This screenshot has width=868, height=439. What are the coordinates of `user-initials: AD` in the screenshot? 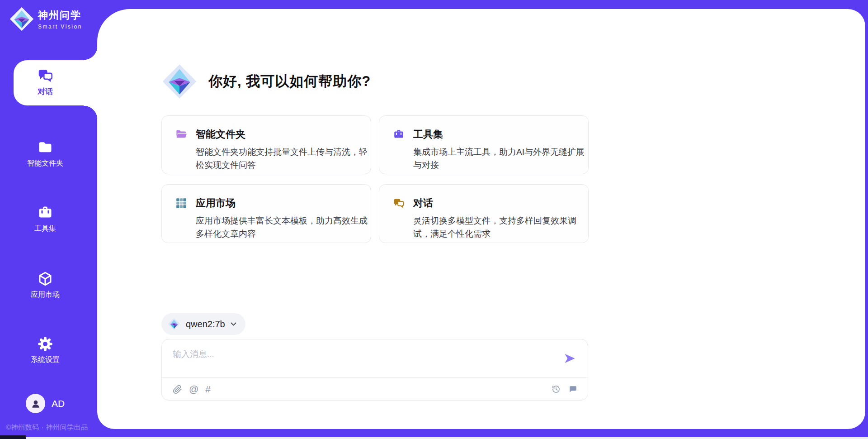 It's located at (58, 404).